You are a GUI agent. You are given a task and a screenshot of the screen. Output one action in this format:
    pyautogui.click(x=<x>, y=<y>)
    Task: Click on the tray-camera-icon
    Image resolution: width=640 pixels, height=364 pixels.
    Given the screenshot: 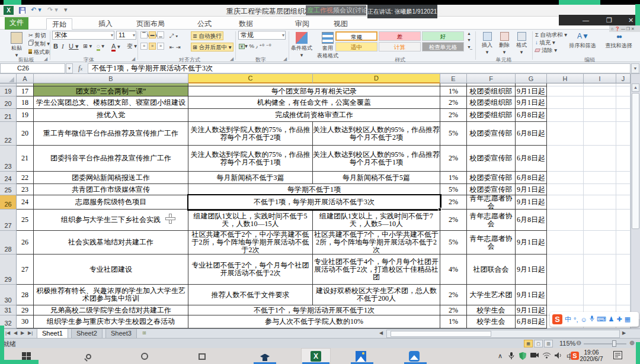 What is the action you would take?
    pyautogui.click(x=535, y=356)
    